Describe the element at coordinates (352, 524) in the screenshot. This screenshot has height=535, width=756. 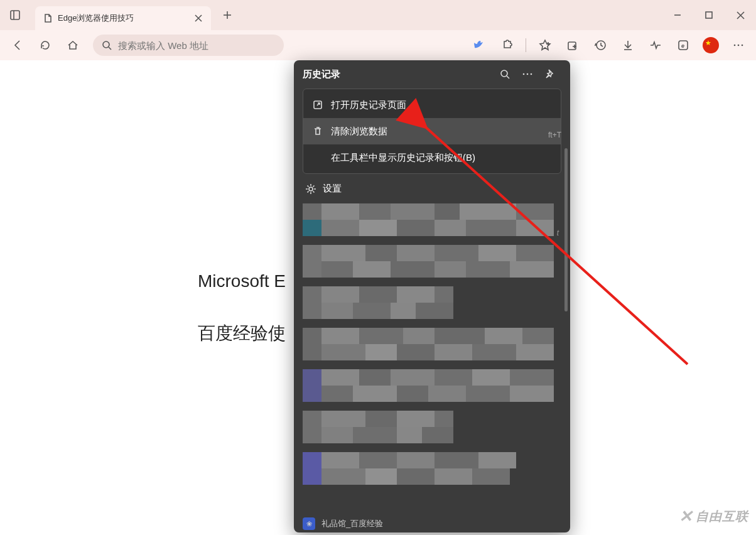
I see `history-bottom-label: 礼品馆_百度经验` at that location.